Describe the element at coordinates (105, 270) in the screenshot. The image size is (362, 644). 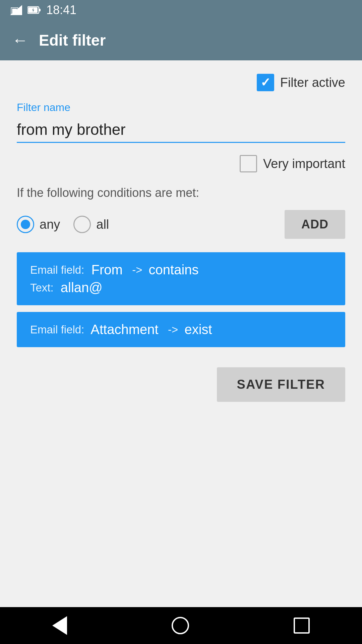
I see `condition-card-1-field-value: From` at that location.